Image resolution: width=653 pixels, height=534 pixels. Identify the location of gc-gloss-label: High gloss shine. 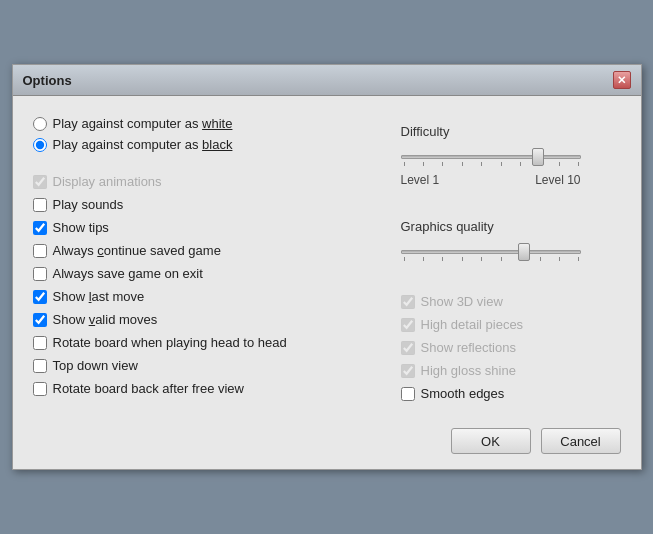
(468, 370).